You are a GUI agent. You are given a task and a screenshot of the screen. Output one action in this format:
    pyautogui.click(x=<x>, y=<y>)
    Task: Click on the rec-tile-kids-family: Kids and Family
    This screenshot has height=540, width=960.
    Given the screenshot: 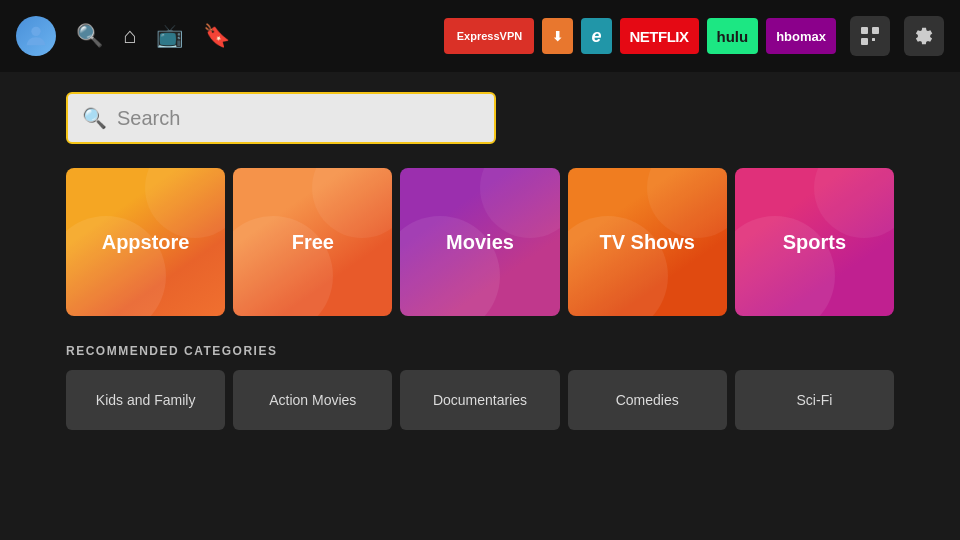 What is the action you would take?
    pyautogui.click(x=146, y=400)
    